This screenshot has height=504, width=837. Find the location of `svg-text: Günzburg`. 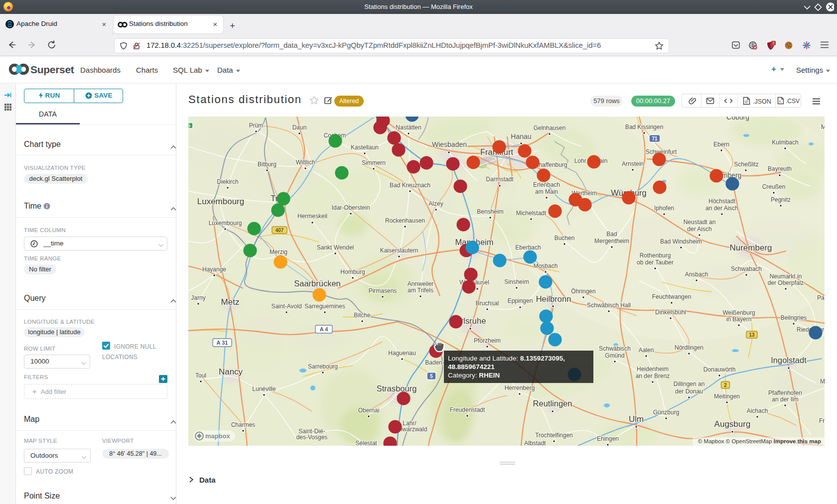

svg-text: Günzburg is located at coordinates (667, 412).